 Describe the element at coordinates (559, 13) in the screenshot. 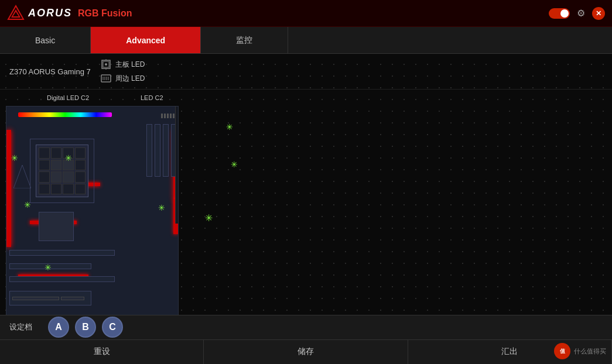

I see `power-toggle` at that location.